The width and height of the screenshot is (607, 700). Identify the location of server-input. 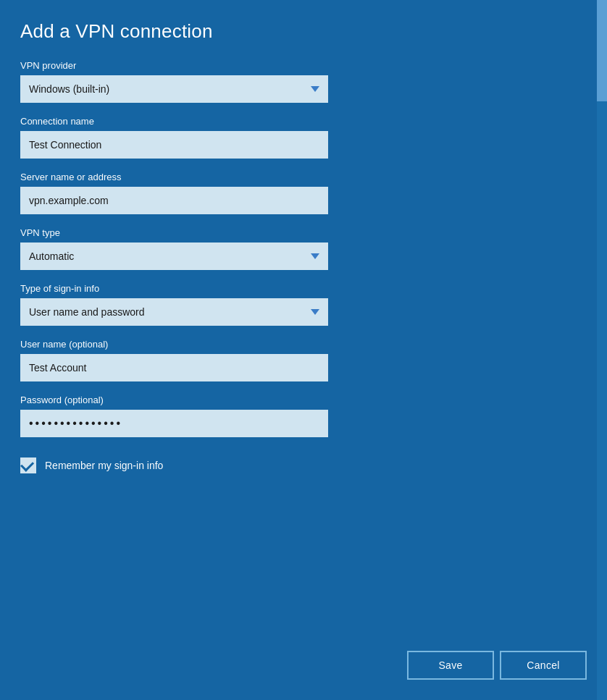
(174, 201).